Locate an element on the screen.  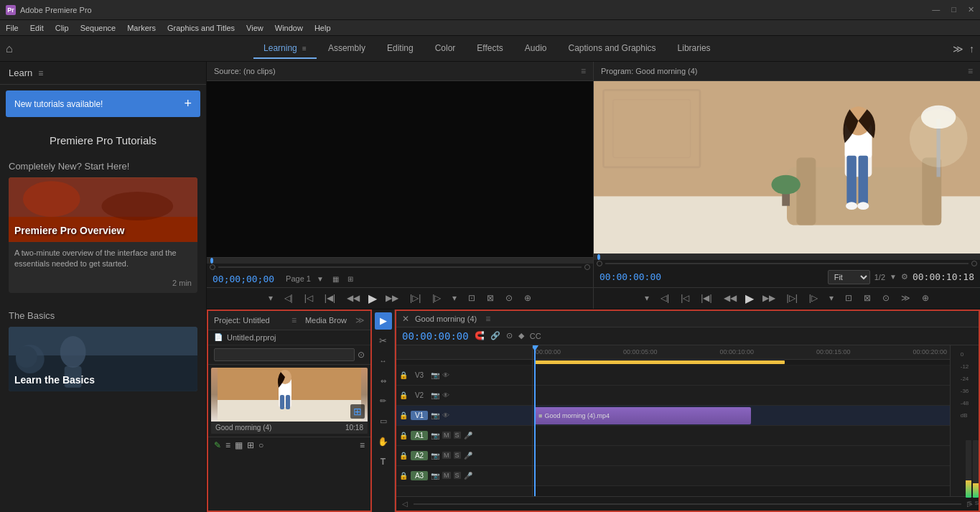
prog-prev-edit-icon: ◁| is located at coordinates (665, 298).